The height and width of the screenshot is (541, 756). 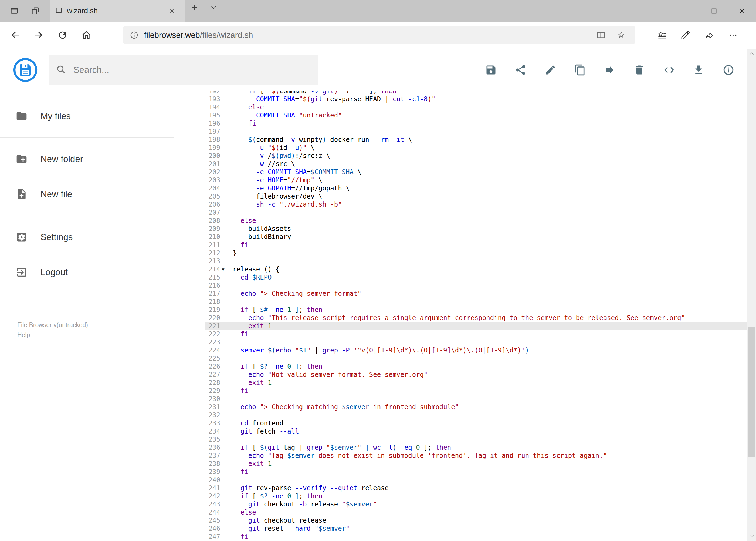 What do you see at coordinates (476, 237) in the screenshot?
I see `code-line-210: 210 buildBinary` at bounding box center [476, 237].